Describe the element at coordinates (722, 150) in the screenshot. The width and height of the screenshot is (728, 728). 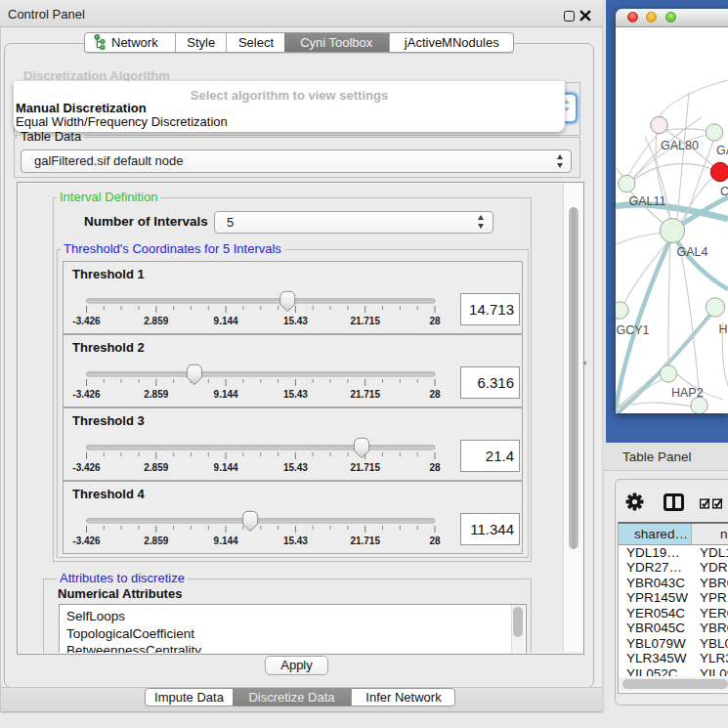
I see `svg-text: GA` at that location.